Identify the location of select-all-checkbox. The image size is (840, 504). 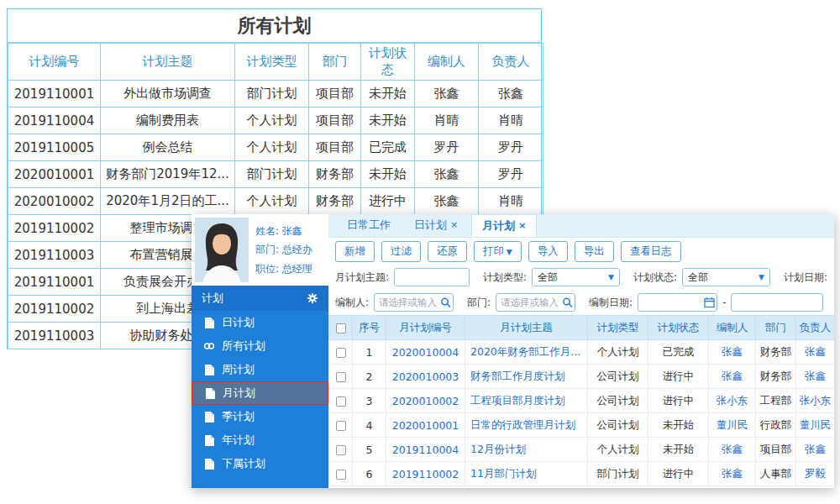
(341, 328).